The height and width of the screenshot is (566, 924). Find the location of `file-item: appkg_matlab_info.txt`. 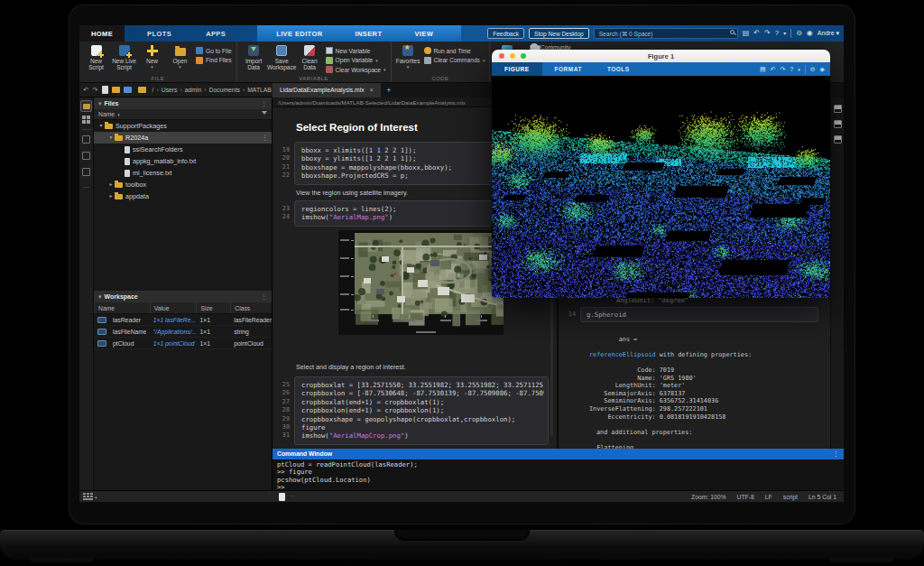

file-item: appkg_matlab_info.txt is located at coordinates (182, 161).